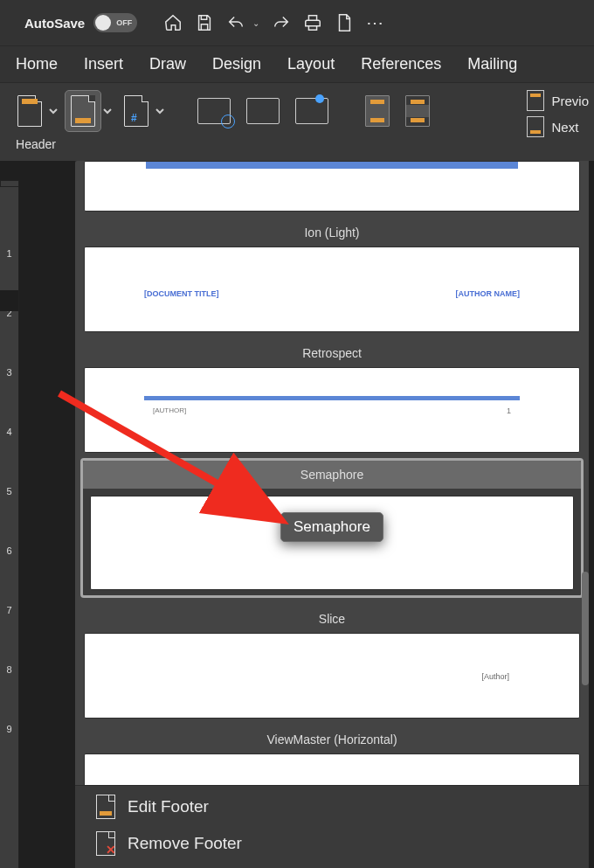  Describe the element at coordinates (36, 121) in the screenshot. I see `header-group: Header` at that location.